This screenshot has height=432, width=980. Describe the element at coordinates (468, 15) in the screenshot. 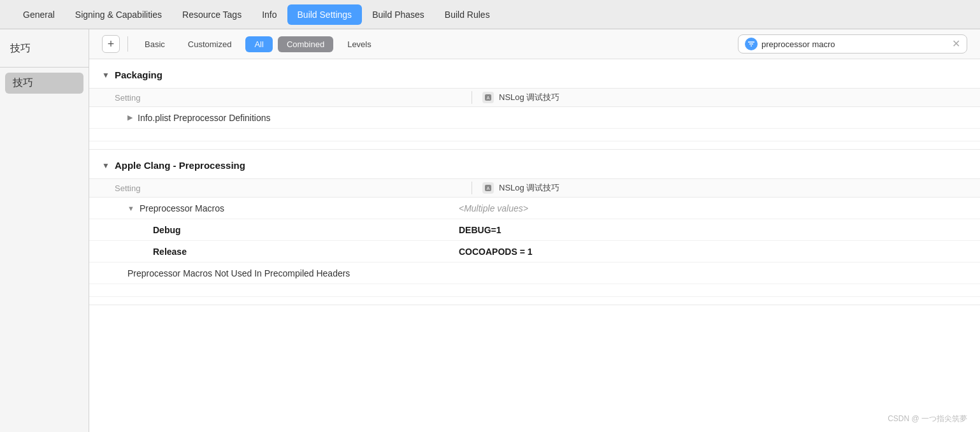

I see `tab-build-rules: Build Rules` at that location.